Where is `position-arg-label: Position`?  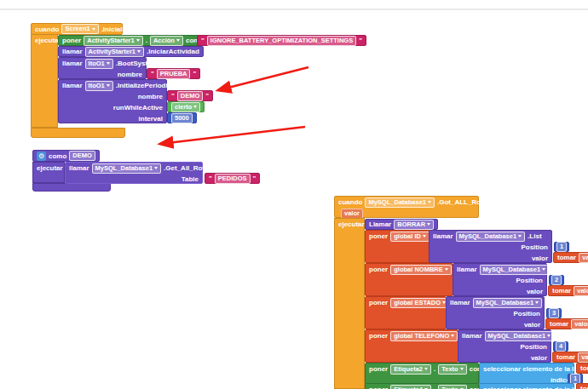
position-arg-label: Position is located at coordinates (533, 347).